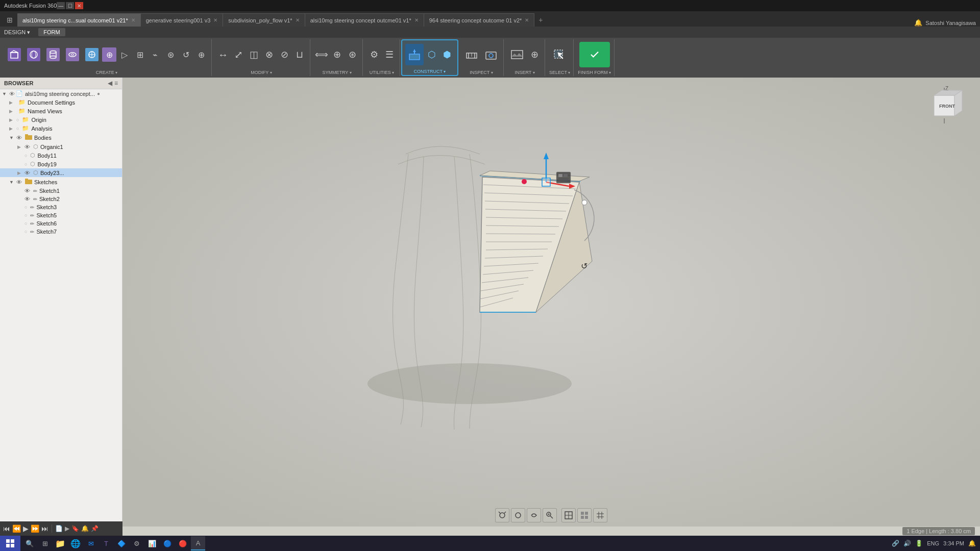 This screenshot has width=980, height=551. I want to click on tab-0: alsi10mg steering c...sual outcome01 v21…, so click(79, 20).